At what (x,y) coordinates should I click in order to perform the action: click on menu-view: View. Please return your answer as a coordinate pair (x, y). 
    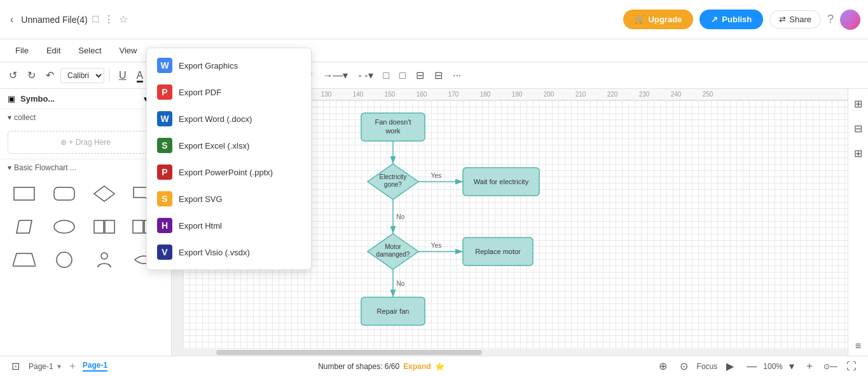
    Looking at the image, I should click on (128, 51).